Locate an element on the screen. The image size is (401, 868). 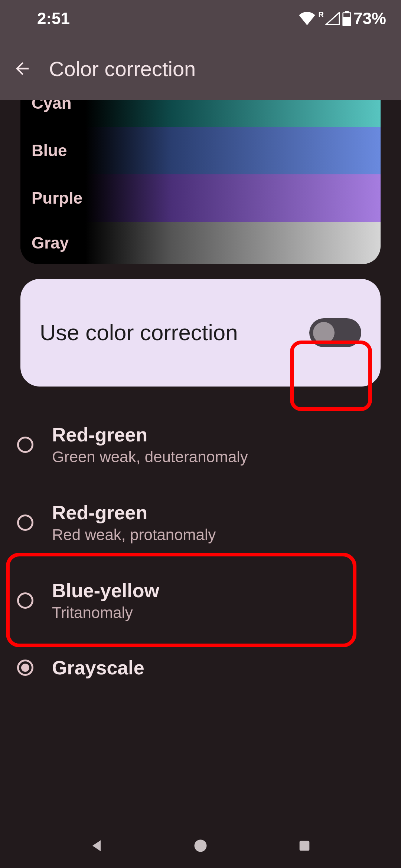
battery-icon is located at coordinates (347, 19).